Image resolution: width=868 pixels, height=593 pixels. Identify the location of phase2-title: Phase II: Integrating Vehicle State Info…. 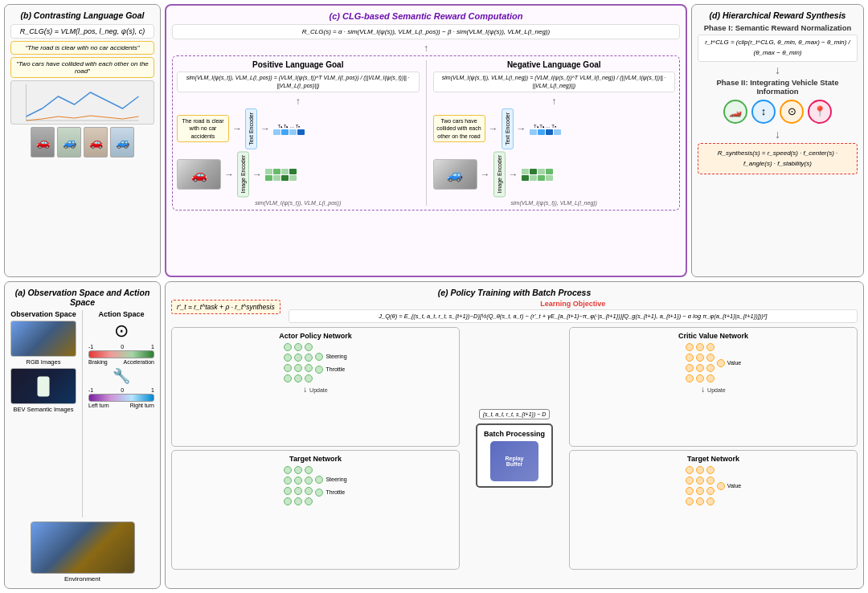
(778, 87).